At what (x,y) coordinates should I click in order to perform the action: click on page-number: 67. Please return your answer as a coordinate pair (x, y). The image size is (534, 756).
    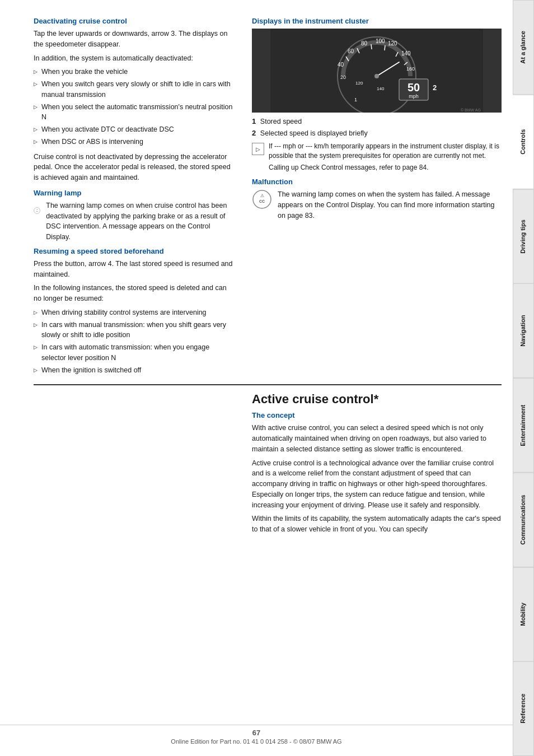
    Looking at the image, I should click on (256, 732).